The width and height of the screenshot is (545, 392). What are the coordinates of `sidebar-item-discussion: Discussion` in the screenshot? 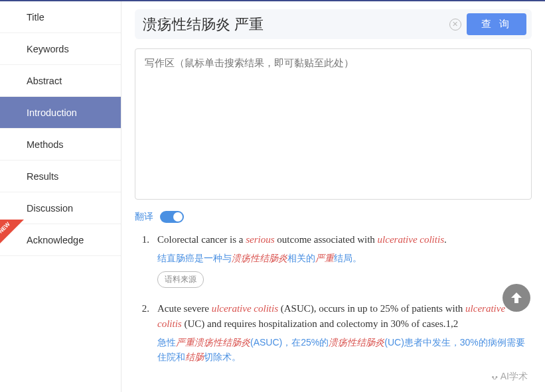 It's located at (60, 208).